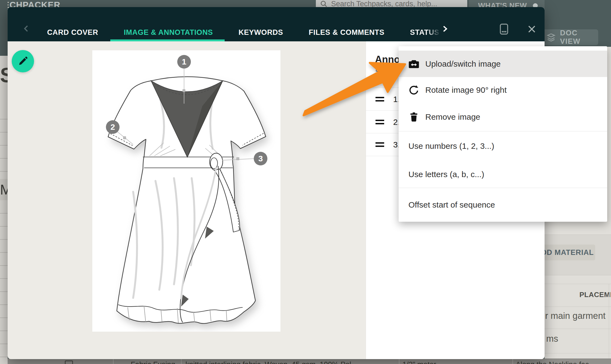  I want to click on menu-item-upload-switch-image: Upload/switch image, so click(503, 64).